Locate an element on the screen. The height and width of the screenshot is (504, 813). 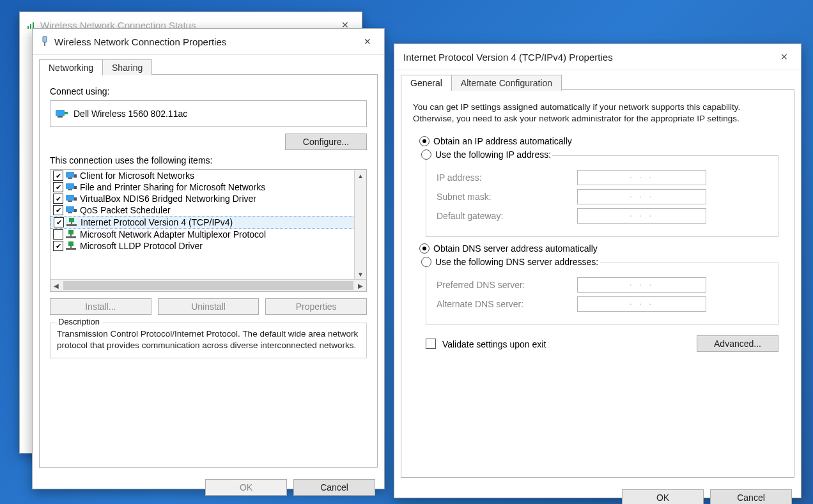
network-adapter-icon is located at coordinates (45, 42).